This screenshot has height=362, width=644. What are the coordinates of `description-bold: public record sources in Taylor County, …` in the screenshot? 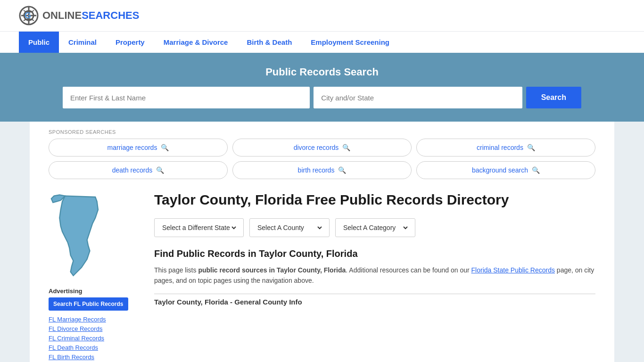 It's located at (272, 270).